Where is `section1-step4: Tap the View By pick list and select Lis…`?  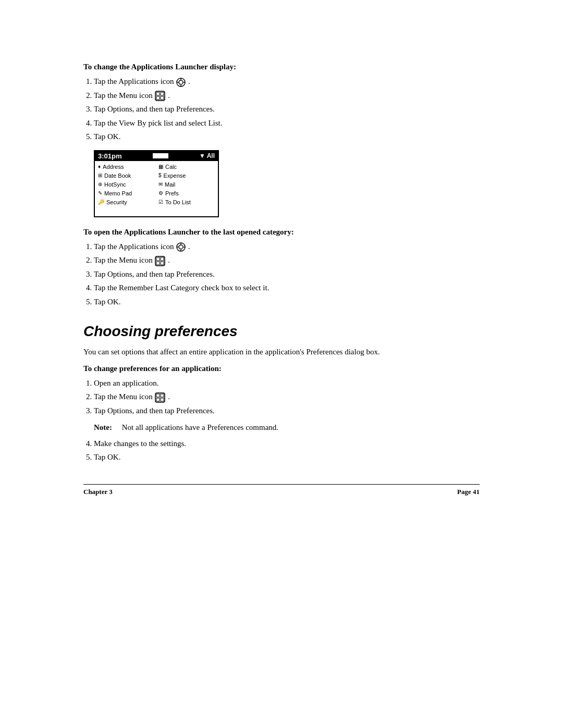
section1-step4: Tap the View By pick list and select Lis… is located at coordinates (287, 123).